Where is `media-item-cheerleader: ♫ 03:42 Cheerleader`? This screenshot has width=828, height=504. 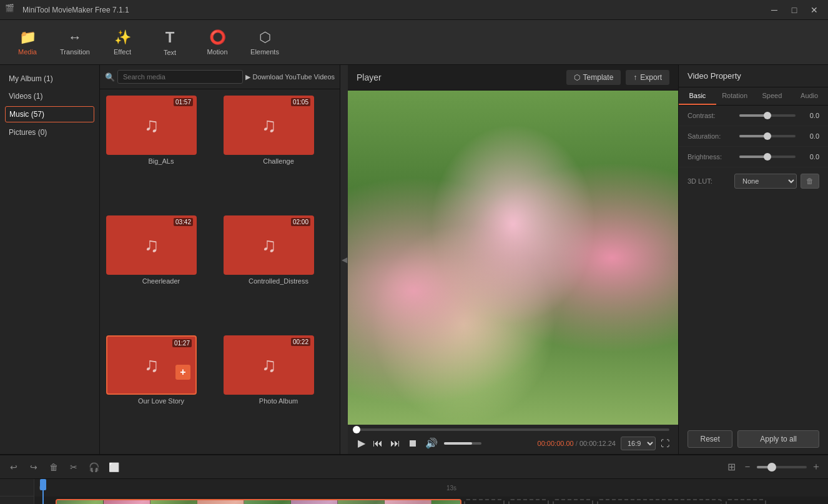 media-item-cheerleader: ♫ 03:42 Cheerleader is located at coordinates (161, 272).